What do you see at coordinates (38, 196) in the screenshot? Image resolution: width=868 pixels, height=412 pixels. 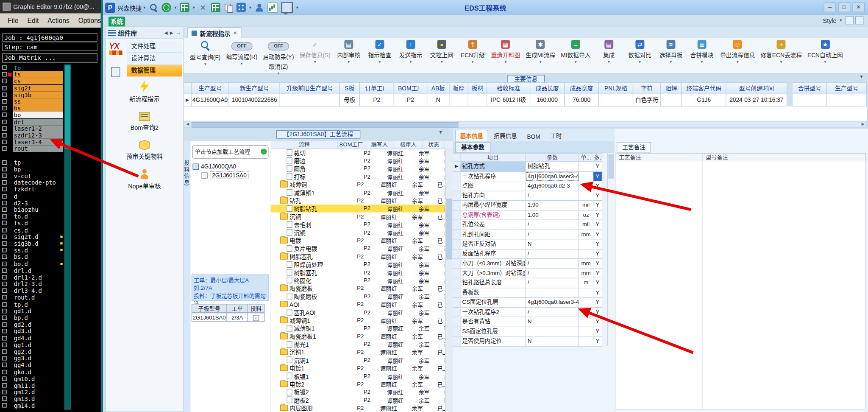 I see `layer-name: d` at bounding box center [38, 196].